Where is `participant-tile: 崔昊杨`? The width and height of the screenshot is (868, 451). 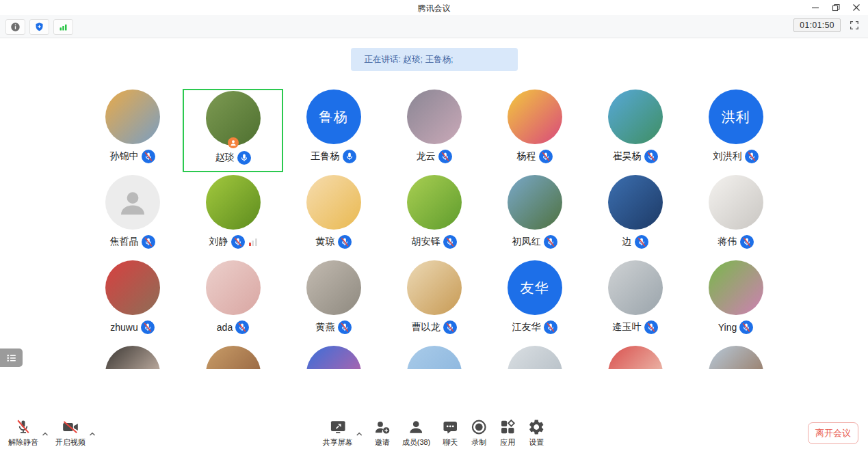 participant-tile: 崔昊杨 is located at coordinates (635, 131).